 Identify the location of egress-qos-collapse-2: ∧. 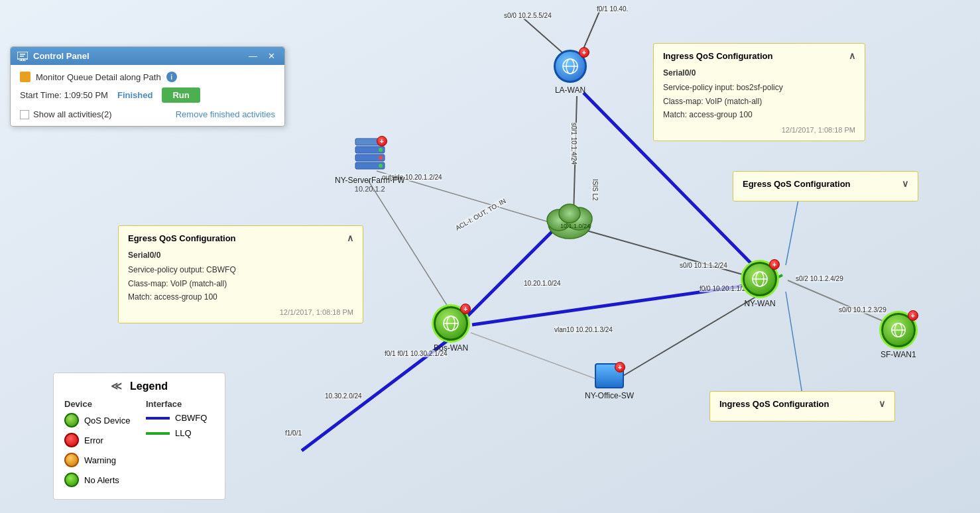
(350, 238).